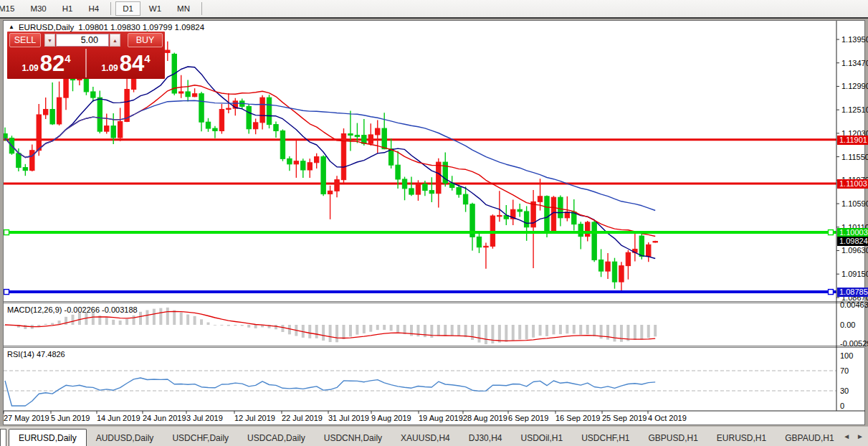 Image resolution: width=868 pixels, height=446 pixels. Describe the element at coordinates (853, 141) in the screenshot. I see `price-marker-badge: 1.11901` at that location.